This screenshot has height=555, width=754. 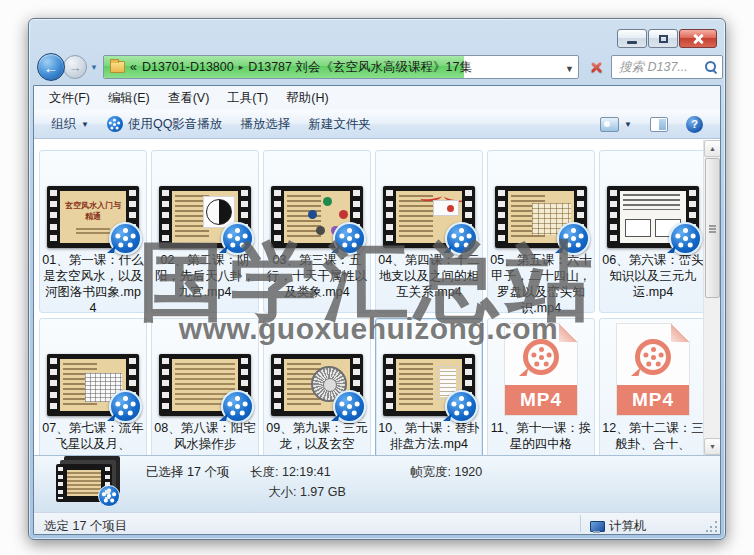 What do you see at coordinates (377, 484) in the screenshot?
I see `details-pane: 已选择 17 个项 长度: 12:19:41 大小: 1.97 GB 帧宽度: …` at bounding box center [377, 484].